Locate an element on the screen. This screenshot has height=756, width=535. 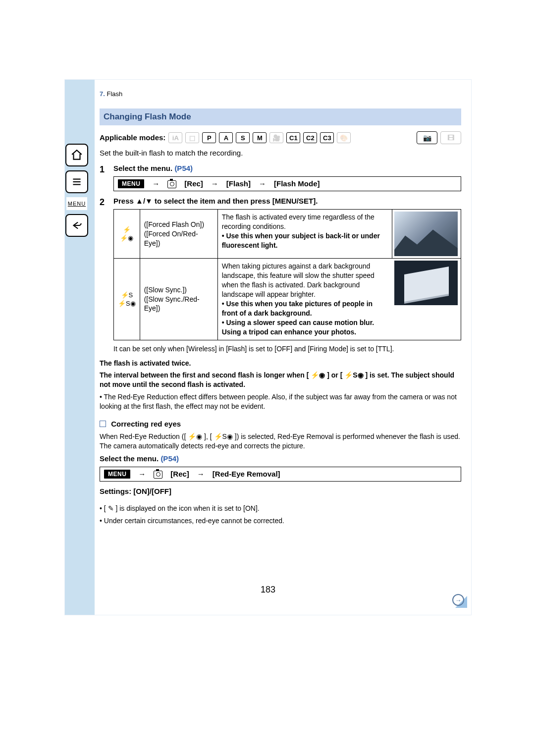
still-capability-icon: 📷 is located at coordinates (427, 138).